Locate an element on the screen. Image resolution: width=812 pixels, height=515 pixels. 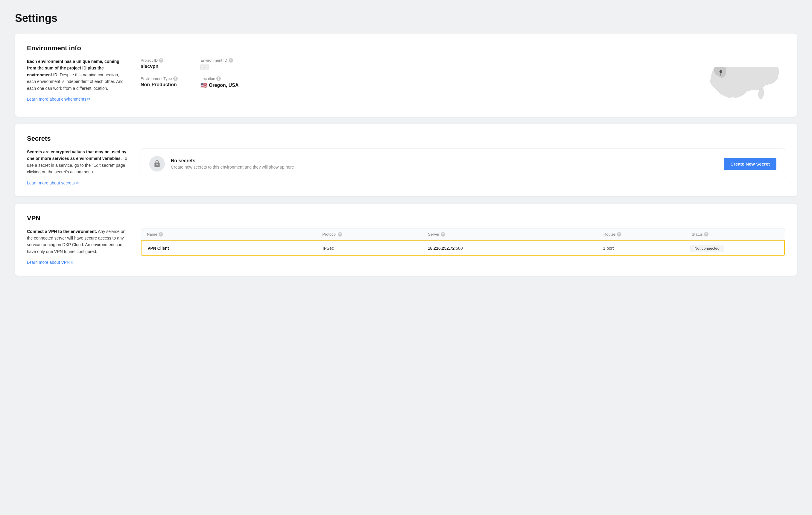
vpn-card: VPN Connect a VPN to the environment. An… is located at coordinates (406, 240).